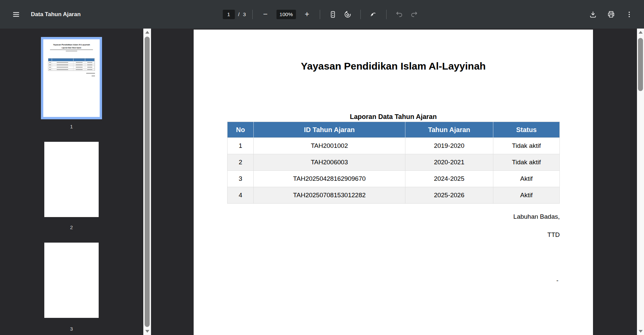 The width and height of the screenshot is (644, 335). I want to click on cell-id: TAH20250708153012282, so click(330, 196).